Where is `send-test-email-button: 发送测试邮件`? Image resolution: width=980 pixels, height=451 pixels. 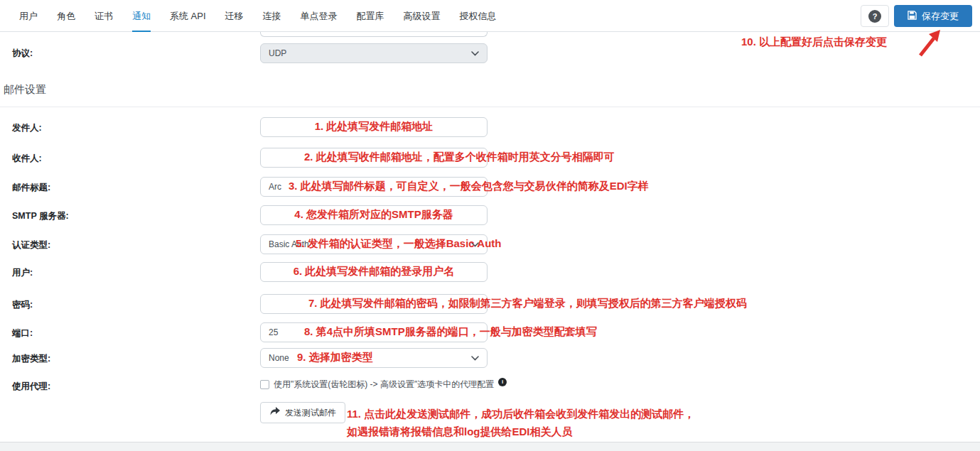 send-test-email-button: 发送测试邮件 is located at coordinates (303, 413).